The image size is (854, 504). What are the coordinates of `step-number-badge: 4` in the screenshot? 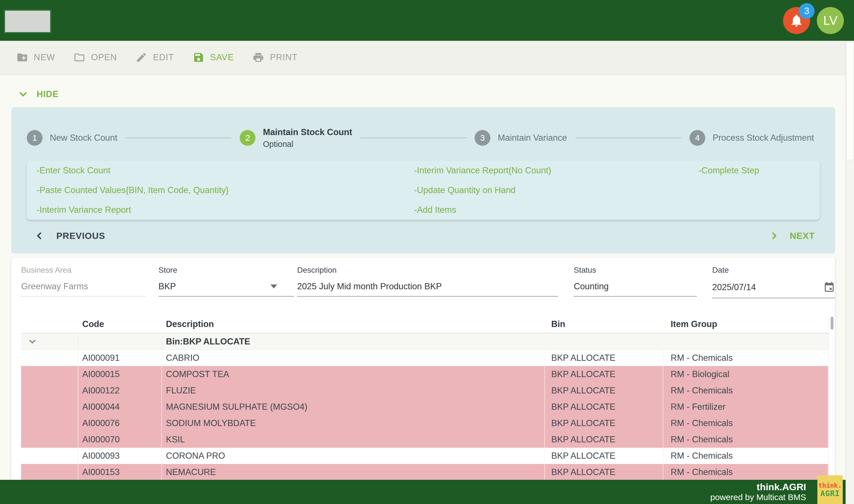 It's located at (697, 138).